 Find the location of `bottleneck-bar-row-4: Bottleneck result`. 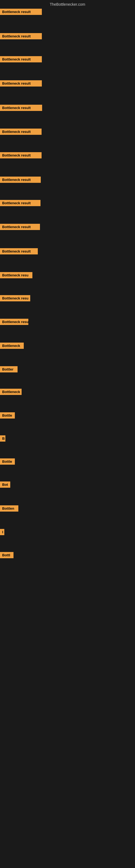

bottleneck-bar-row-4: Bottleneck result is located at coordinates (21, 84).